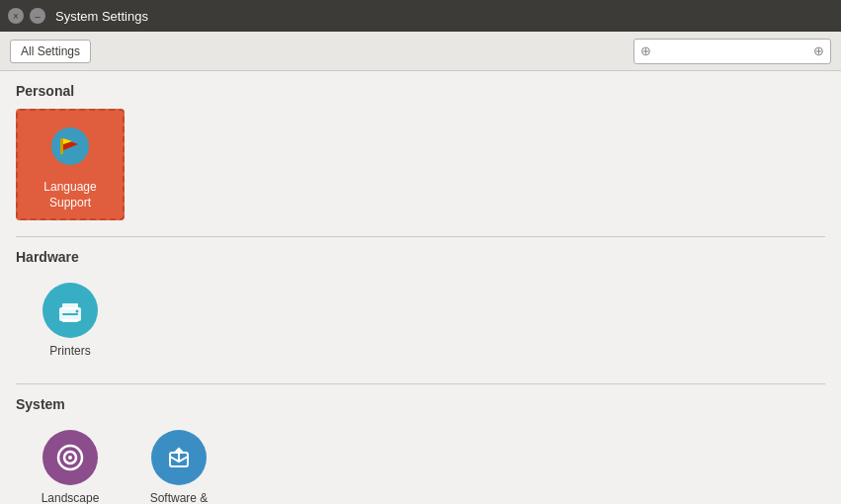 The height and width of the screenshot is (504, 841). I want to click on flag-icon, so click(70, 146).